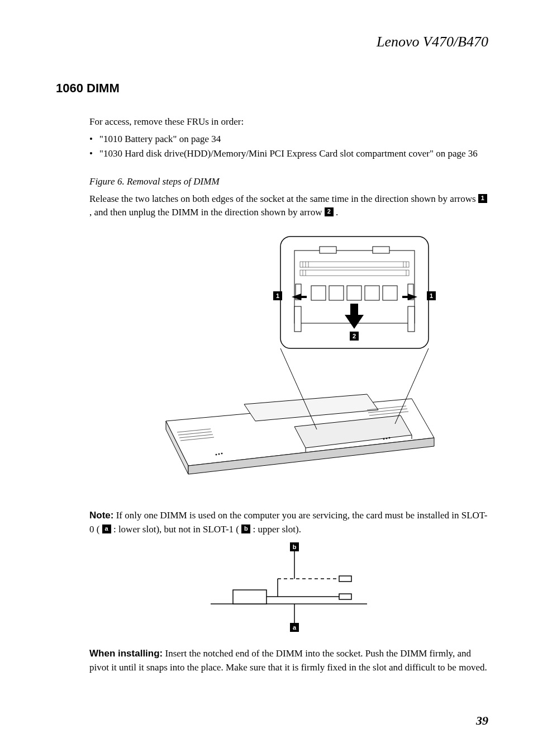  I want to click on figure-caption: Figure 6. Removal steps of DIMM, so click(289, 182).